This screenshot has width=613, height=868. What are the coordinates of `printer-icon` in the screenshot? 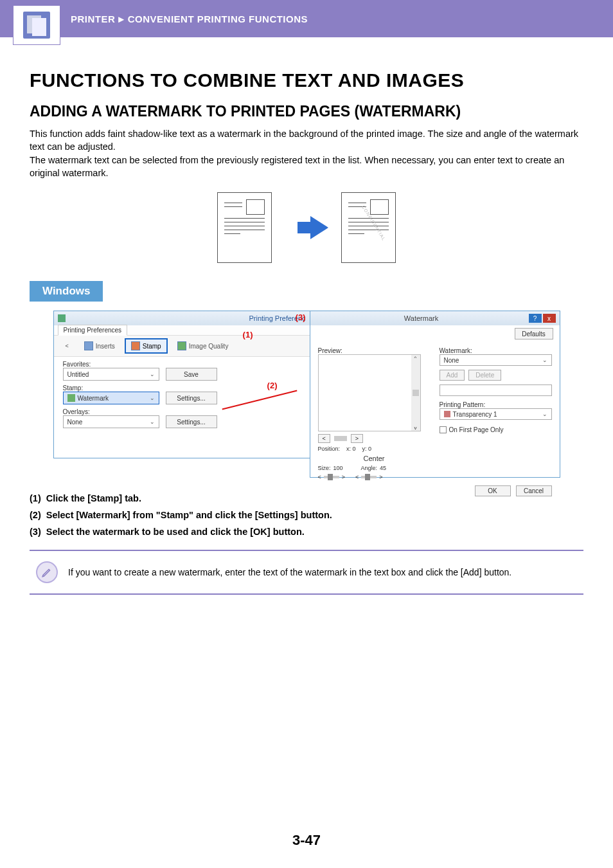 It's located at (62, 318).